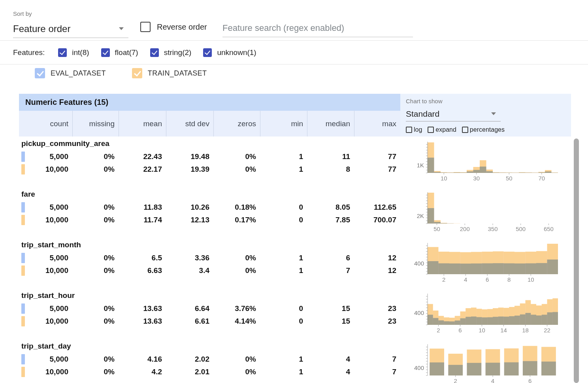 The width and height of the screenshot is (588, 383). Describe the element at coordinates (487, 130) in the screenshot. I see `percentages-label: percentages` at that location.